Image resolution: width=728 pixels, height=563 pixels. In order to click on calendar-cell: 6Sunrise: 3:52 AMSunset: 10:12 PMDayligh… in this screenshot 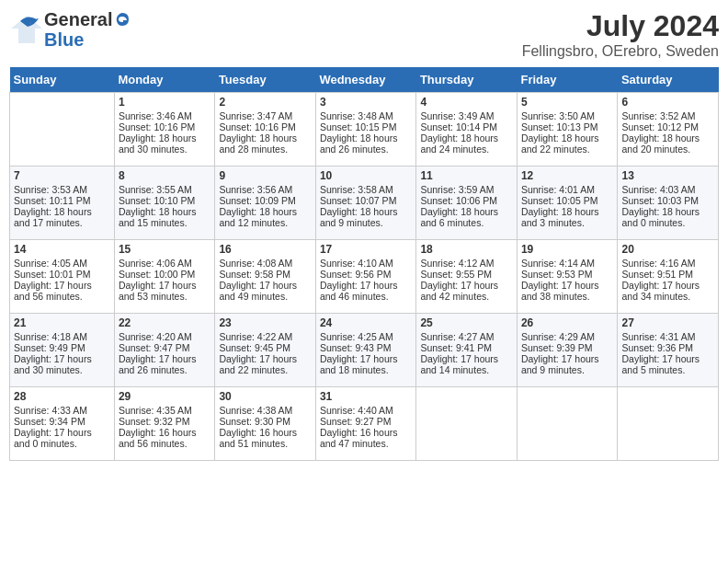, I will do `click(668, 130)`.